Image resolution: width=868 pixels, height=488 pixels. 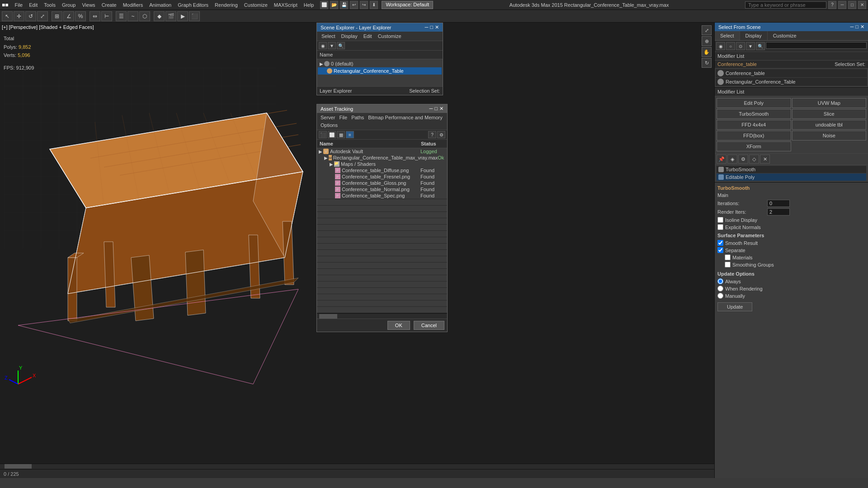 What do you see at coordinates (829, 114) in the screenshot?
I see `slice-btn: Slice` at bounding box center [829, 114].